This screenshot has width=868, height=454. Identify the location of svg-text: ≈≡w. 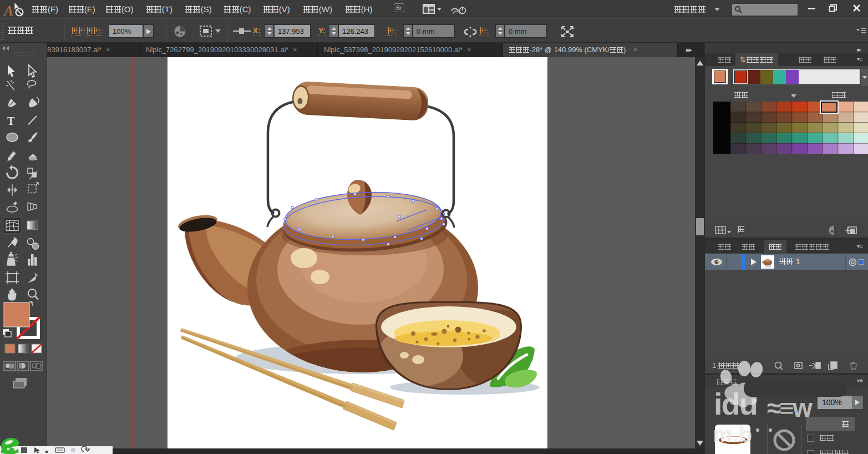
(790, 408).